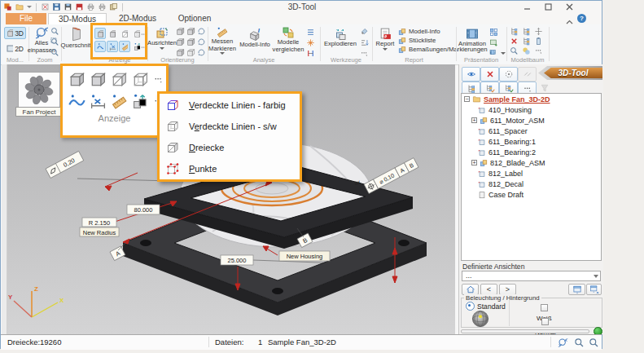 The image size is (644, 353). What do you see at coordinates (526, 41) in the screenshot?
I see `tree-collapse-icon` at bounding box center [526, 41].